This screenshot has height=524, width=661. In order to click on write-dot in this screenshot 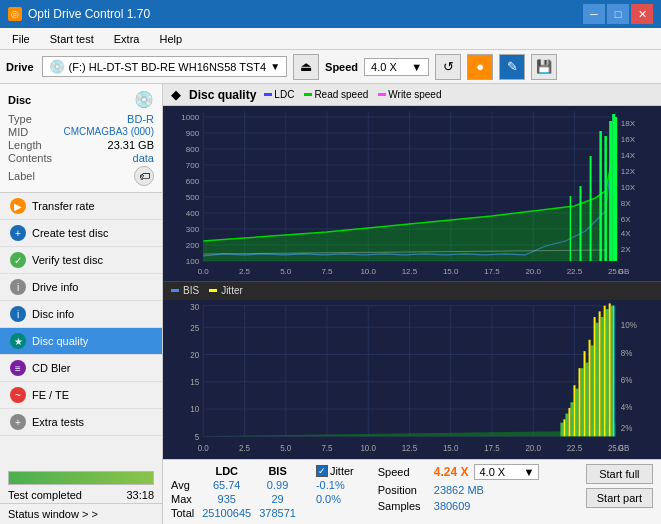, I will do `click(382, 94)`.